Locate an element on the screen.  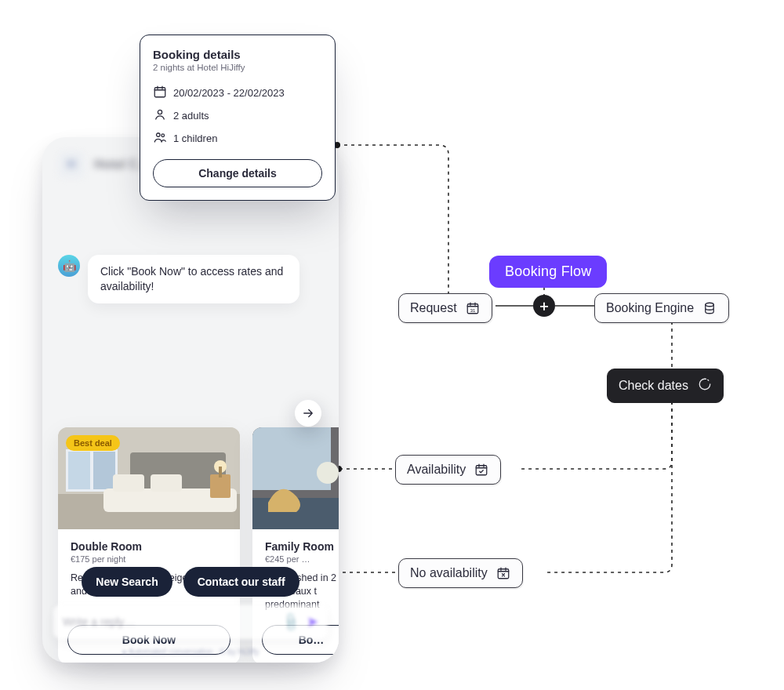
node-label: Availability is located at coordinates (436, 470).